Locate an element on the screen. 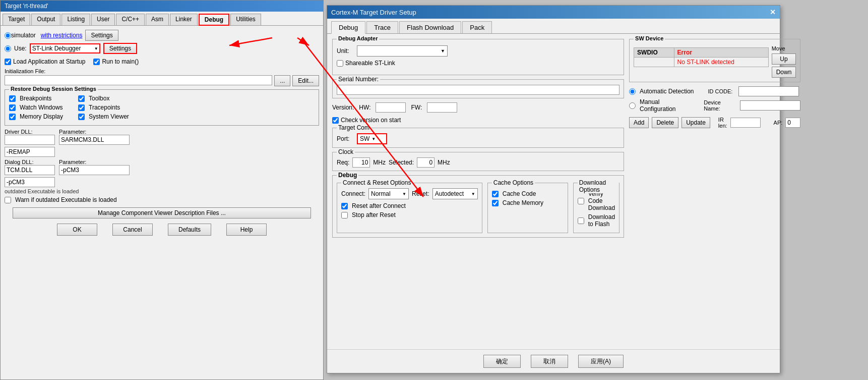 The width and height of the screenshot is (868, 380). add-btn: Add is located at coordinates (639, 123).